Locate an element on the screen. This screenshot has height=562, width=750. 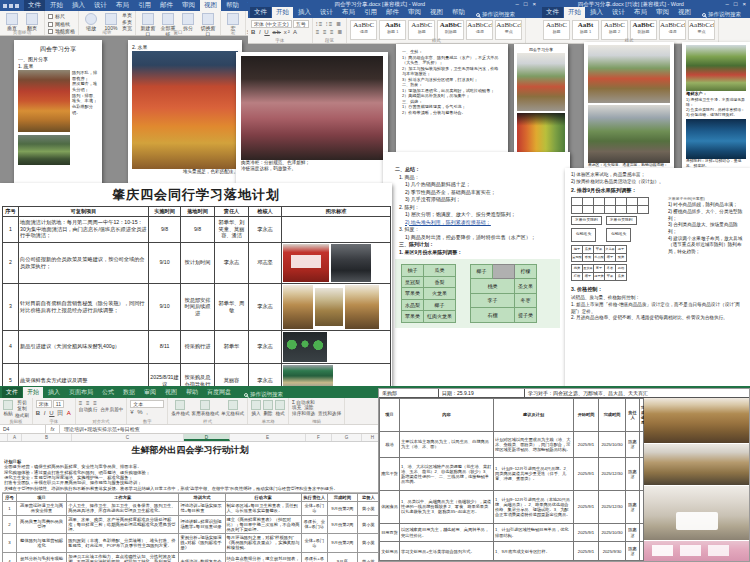
format-cells-button: 格式 is located at coordinates (280, 408).